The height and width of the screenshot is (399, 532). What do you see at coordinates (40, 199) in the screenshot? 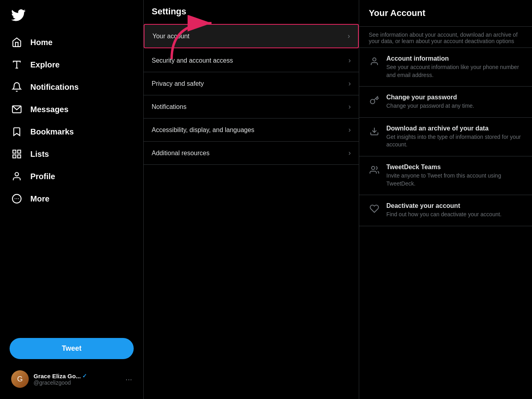
I see `sidebar-item-more-label: More` at bounding box center [40, 199].